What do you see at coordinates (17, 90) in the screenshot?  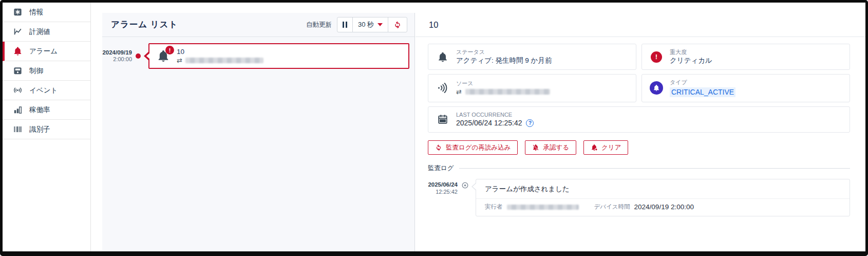 I see `broadcast-icon` at bounding box center [17, 90].